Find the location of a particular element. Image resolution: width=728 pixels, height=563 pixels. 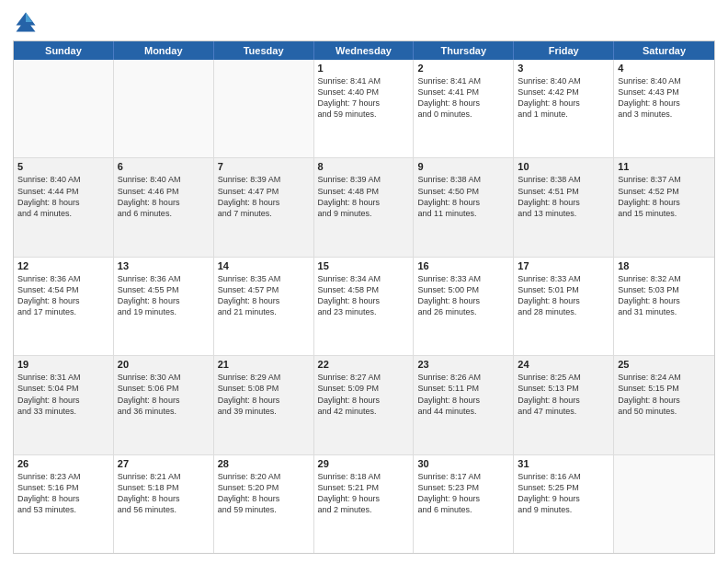

day-cell-25: 25Sunrise: 8:24 AM Sunset: 5:15 PM Dayli… is located at coordinates (664, 405).